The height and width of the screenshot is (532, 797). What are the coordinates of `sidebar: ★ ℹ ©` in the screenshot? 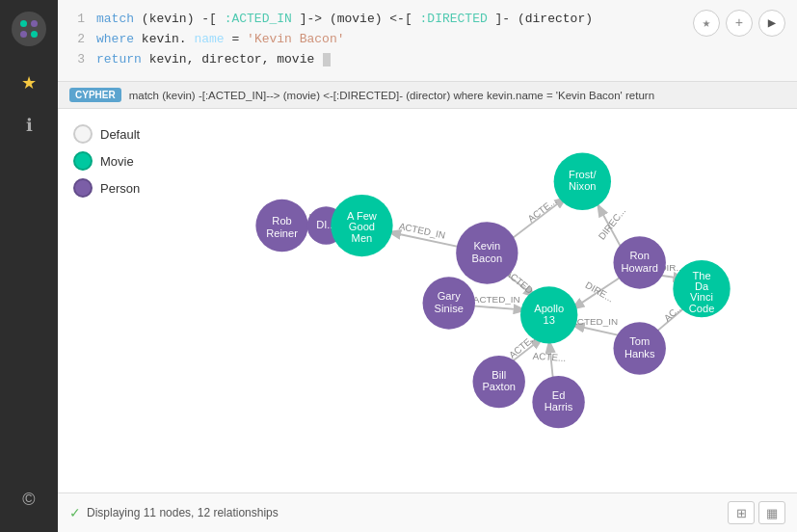 It's located at (29, 266).